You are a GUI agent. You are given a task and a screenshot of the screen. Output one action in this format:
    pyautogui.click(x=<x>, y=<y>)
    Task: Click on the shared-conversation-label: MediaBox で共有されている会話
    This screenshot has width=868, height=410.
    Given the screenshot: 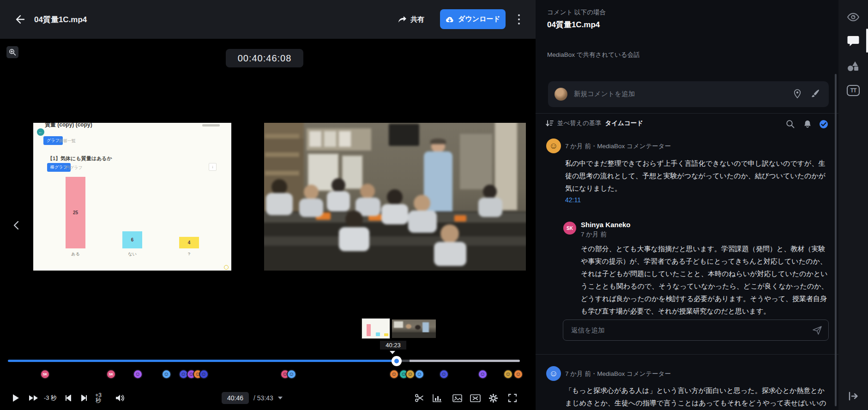 What is the action you would take?
    pyautogui.click(x=594, y=55)
    